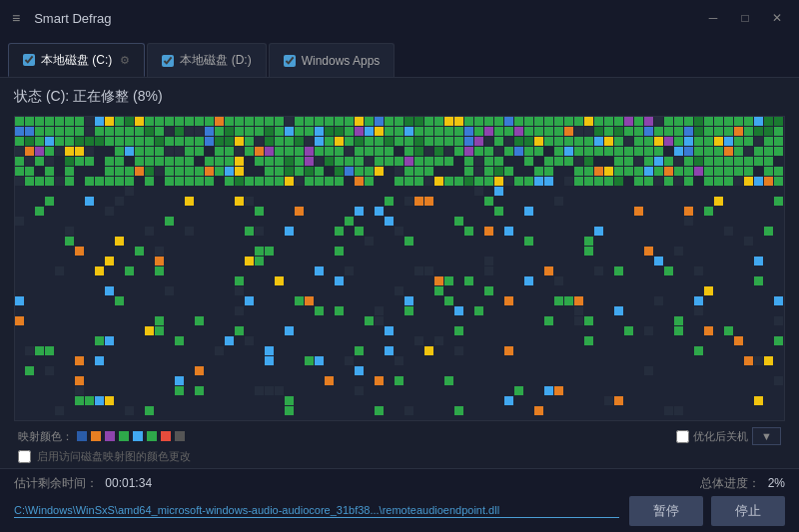 The image size is (799, 532). Describe the element at coordinates (342, 61) in the screenshot. I see `tab-apps-label: Windows Apps` at that location.